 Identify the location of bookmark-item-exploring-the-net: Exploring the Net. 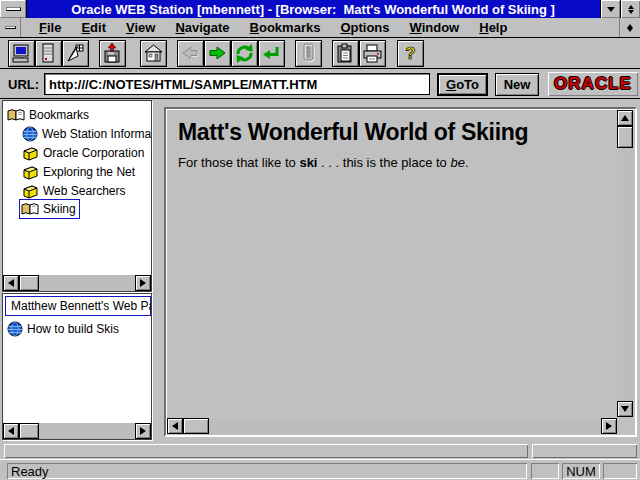
(78, 172).